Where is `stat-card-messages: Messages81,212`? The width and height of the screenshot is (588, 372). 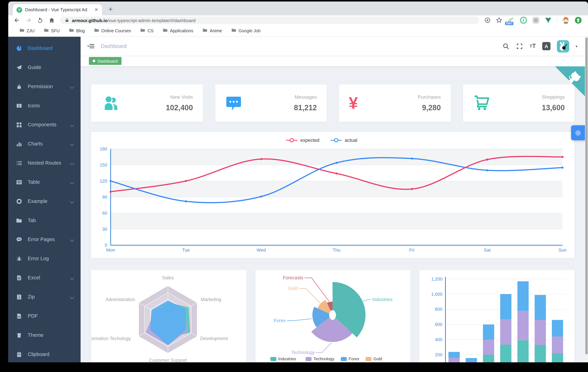
stat-card-messages: Messages81,212 is located at coordinates (271, 103).